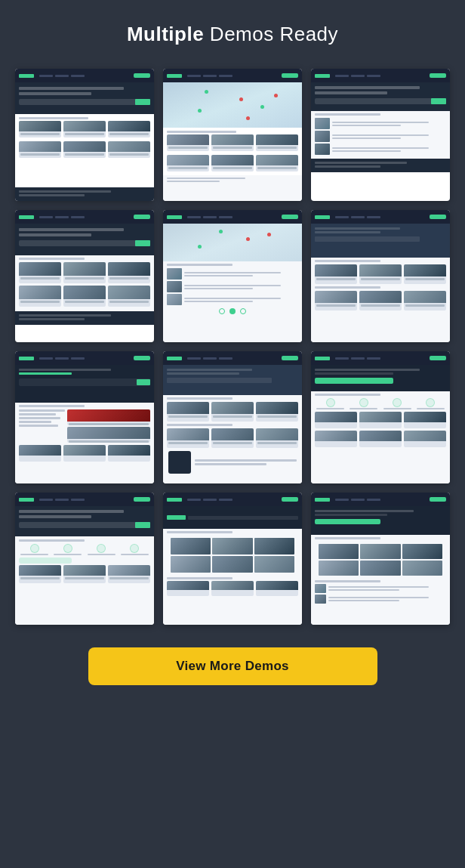 This screenshot has width=465, height=868. I want to click on page-title: Multiple Demos Ready, so click(232, 35).